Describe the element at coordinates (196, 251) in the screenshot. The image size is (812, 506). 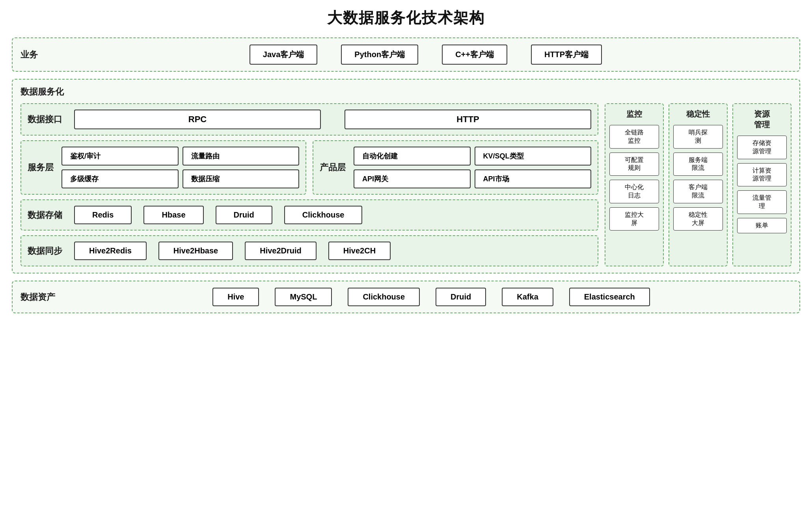
I see `sync-box: Hive2Hbase` at that location.